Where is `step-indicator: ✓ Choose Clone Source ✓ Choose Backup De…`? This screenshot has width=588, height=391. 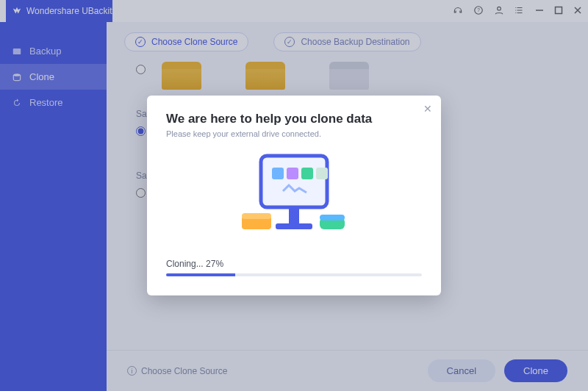 step-indicator: ✓ Choose Clone Source ✓ Choose Backup De… is located at coordinates (347, 42).